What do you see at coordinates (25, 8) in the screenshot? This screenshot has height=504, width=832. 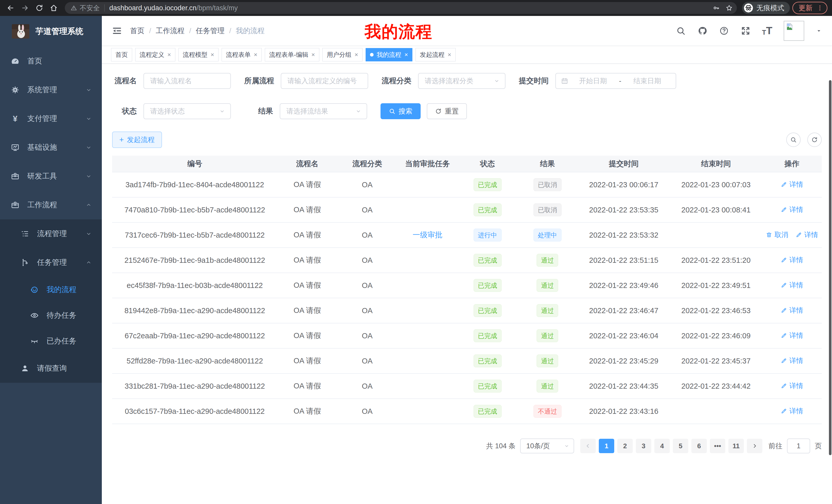 I see `browser-forward-button` at bounding box center [25, 8].